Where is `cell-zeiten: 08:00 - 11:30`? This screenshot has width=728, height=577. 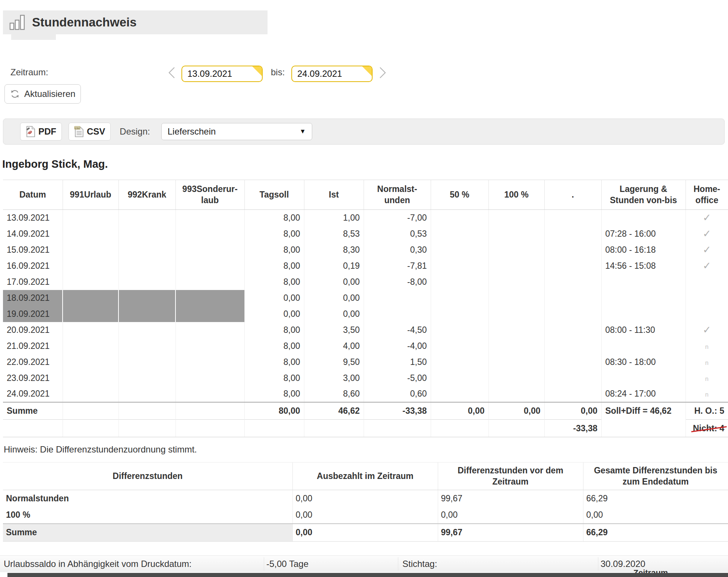
cell-zeiten: 08:00 - 11:30 is located at coordinates (643, 330).